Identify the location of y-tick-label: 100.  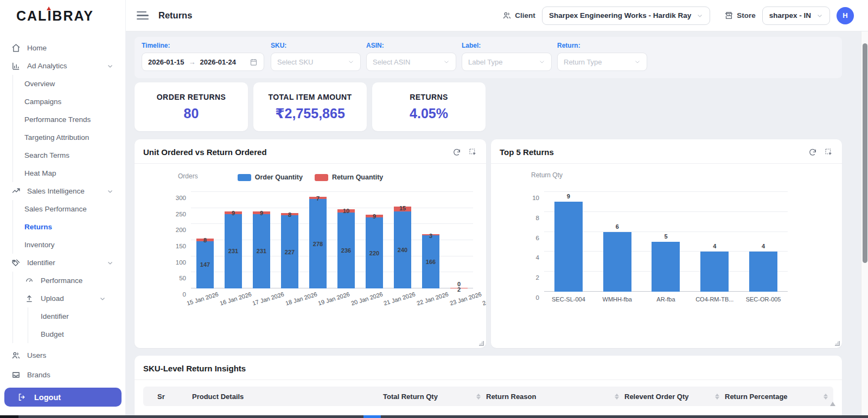
(181, 262).